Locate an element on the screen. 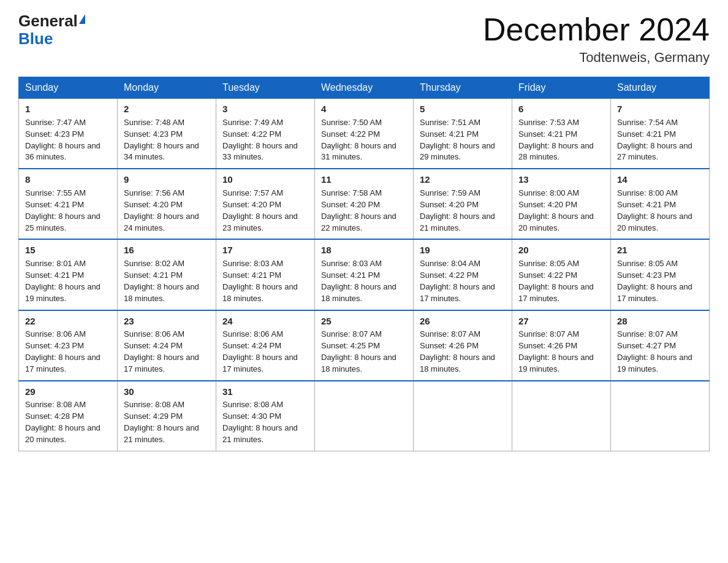  calendar-day-cell: 5 Sunrise: 7:51 AM Sunset: 4:21 PM Dayli… is located at coordinates (463, 134).